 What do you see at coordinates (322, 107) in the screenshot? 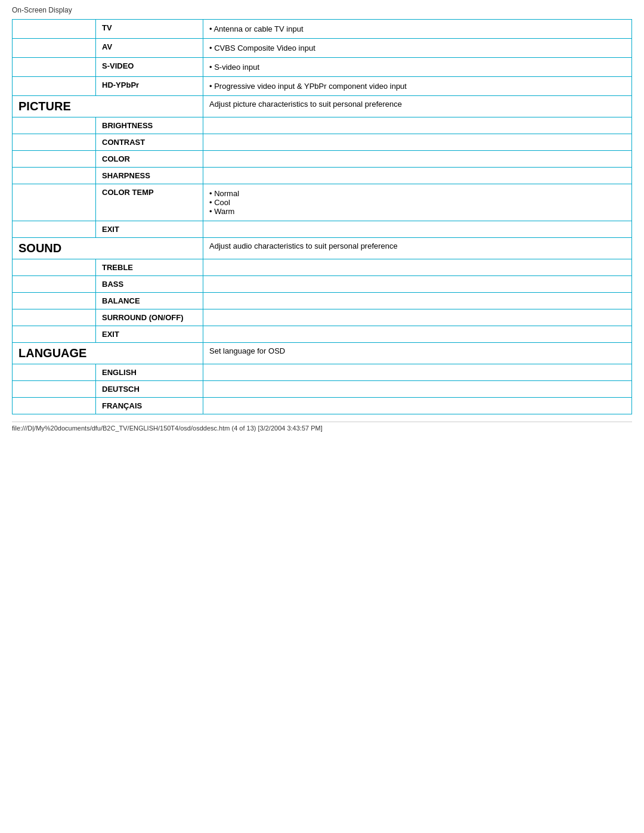
I see `section-header-row: PICTUREAdjust picture characteristics to…` at bounding box center [322, 107].